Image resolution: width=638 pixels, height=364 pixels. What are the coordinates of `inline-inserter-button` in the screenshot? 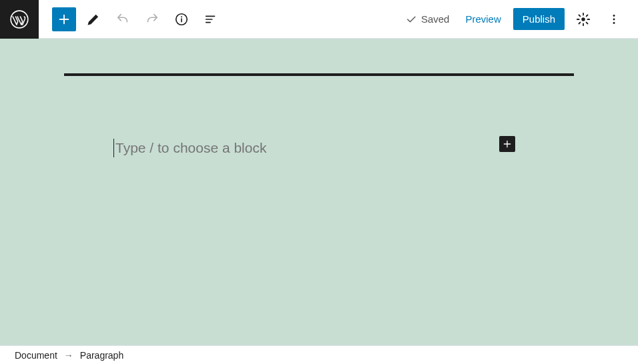 It's located at (507, 144).